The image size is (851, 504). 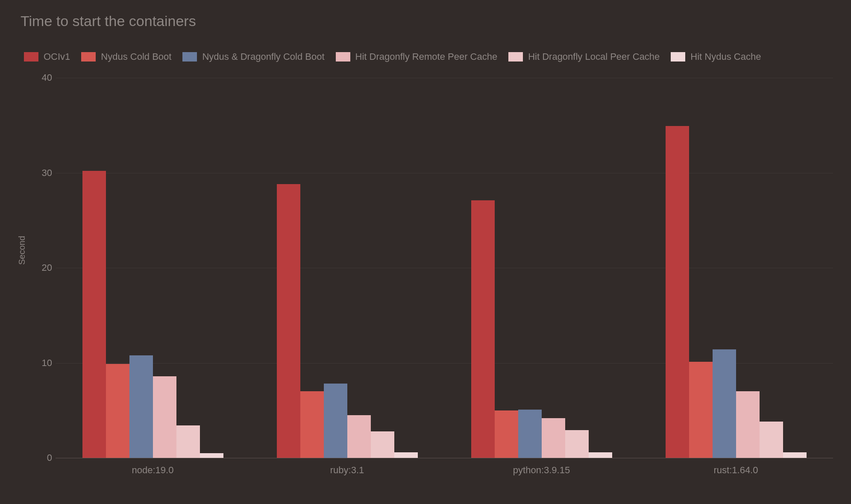 I want to click on legend-item: Hit Dragonfly Remote Peer Cache, so click(x=417, y=57).